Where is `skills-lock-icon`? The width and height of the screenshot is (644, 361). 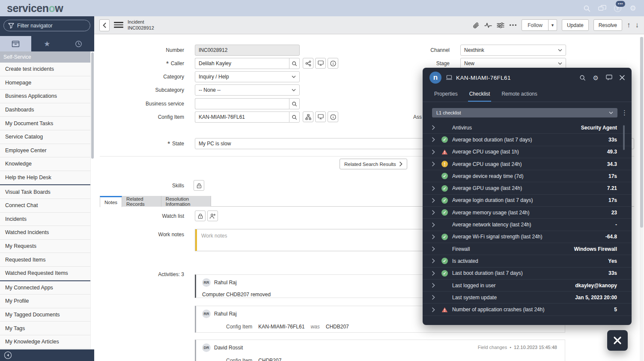
skills-lock-icon is located at coordinates (199, 185).